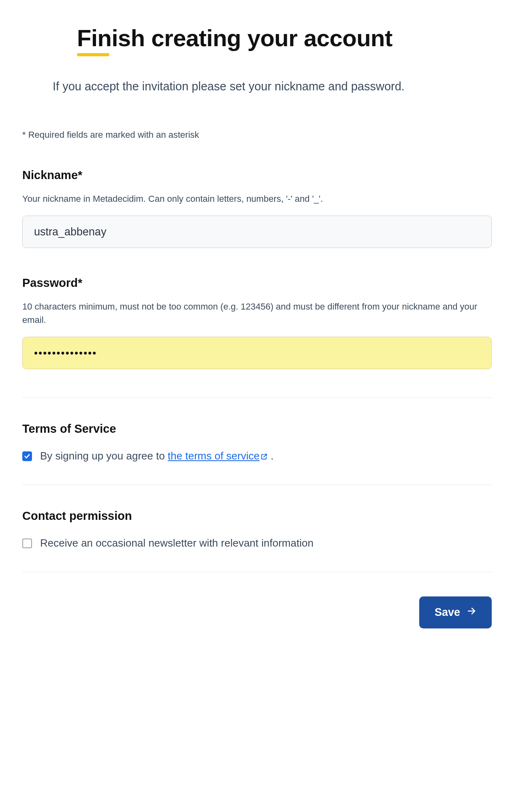 Image resolution: width=514 pixels, height=812 pixels. Describe the element at coordinates (93, 55) in the screenshot. I see `title-underline` at that location.